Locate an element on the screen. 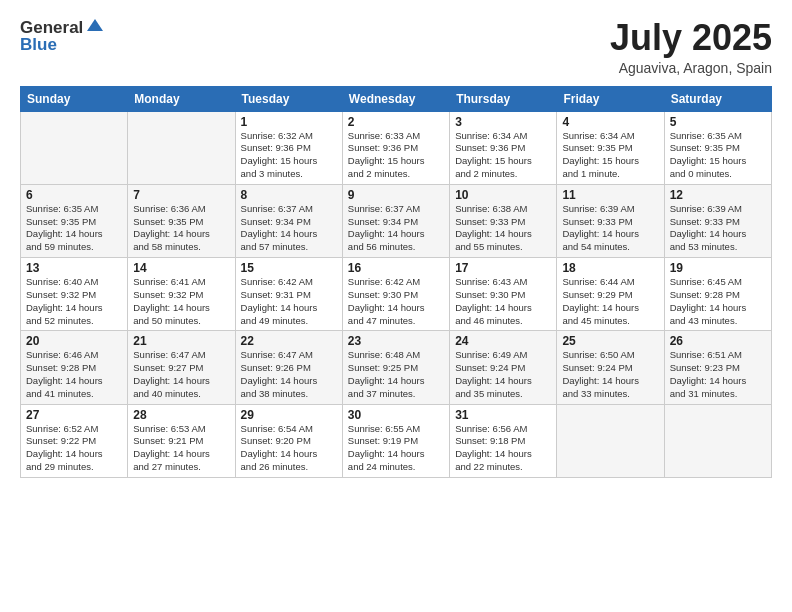  day-number: 2 is located at coordinates (396, 122).